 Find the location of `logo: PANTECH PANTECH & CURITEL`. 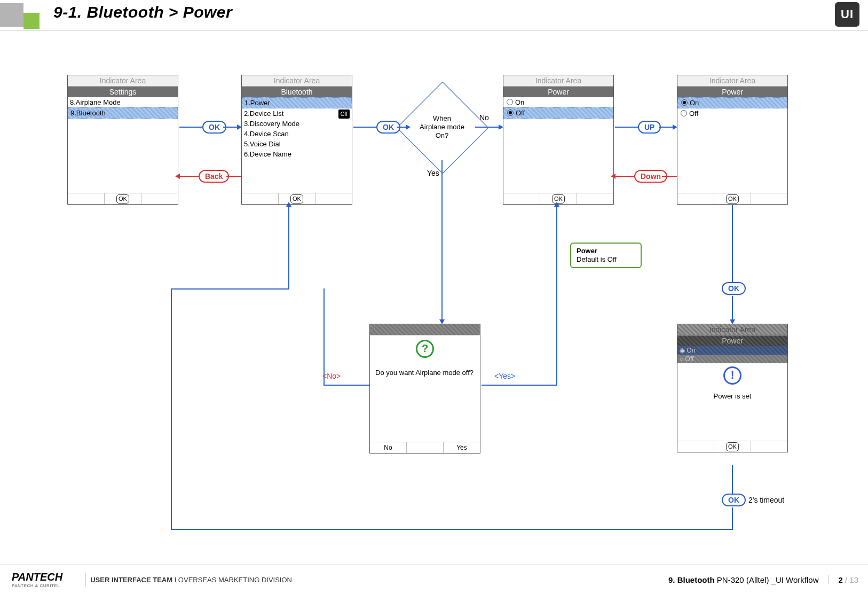

logo: PANTECH PANTECH & CURITEL is located at coordinates (37, 580).